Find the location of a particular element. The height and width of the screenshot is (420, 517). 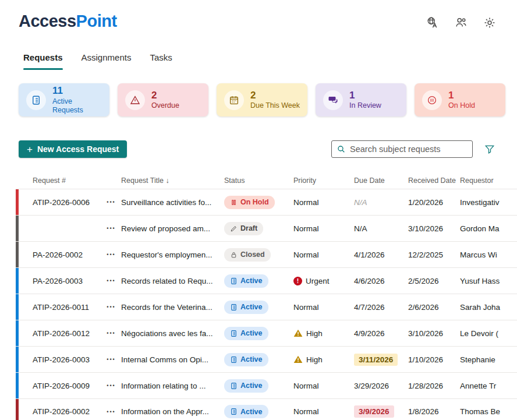

col-priority: Priority is located at coordinates (321, 181).